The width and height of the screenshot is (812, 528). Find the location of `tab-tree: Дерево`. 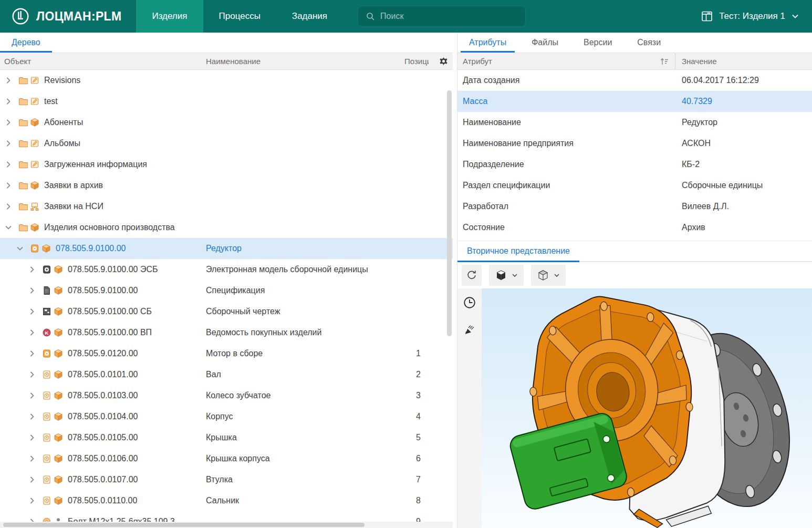

tab-tree: Дерево is located at coordinates (26, 43).